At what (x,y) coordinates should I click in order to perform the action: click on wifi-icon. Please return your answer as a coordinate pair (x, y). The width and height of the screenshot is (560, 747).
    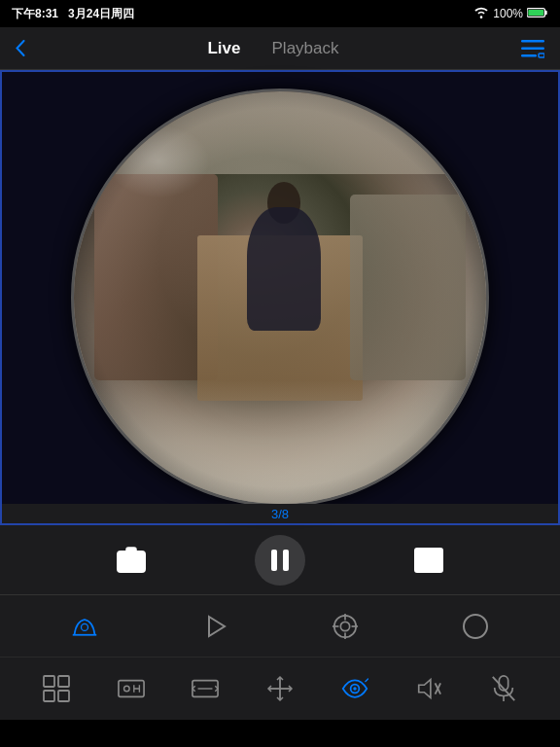
    Looking at the image, I should click on (481, 14).